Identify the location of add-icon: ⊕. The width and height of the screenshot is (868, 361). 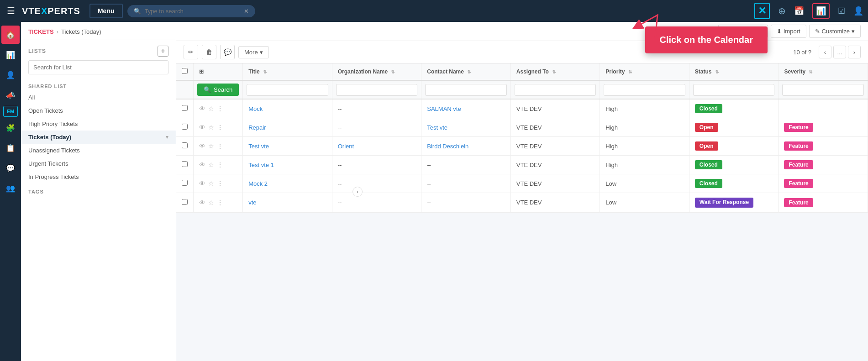
(782, 11).